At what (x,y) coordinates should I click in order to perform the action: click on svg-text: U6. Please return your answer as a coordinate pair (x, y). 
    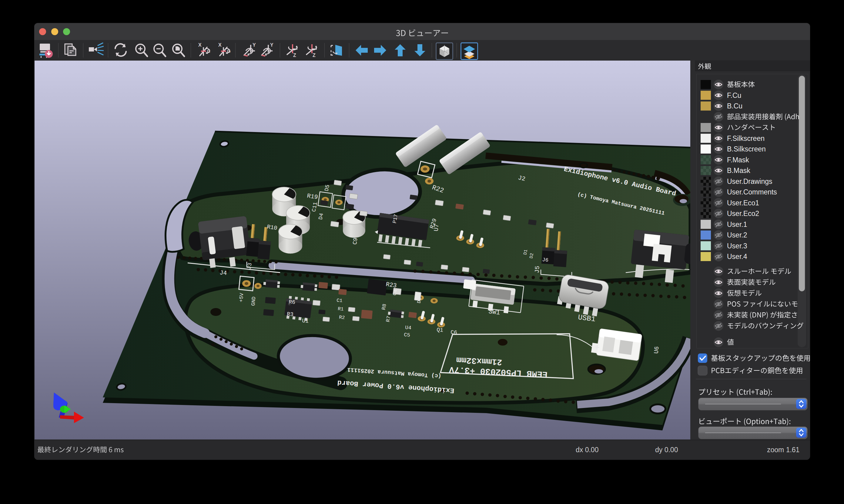
    Looking at the image, I should click on (657, 350).